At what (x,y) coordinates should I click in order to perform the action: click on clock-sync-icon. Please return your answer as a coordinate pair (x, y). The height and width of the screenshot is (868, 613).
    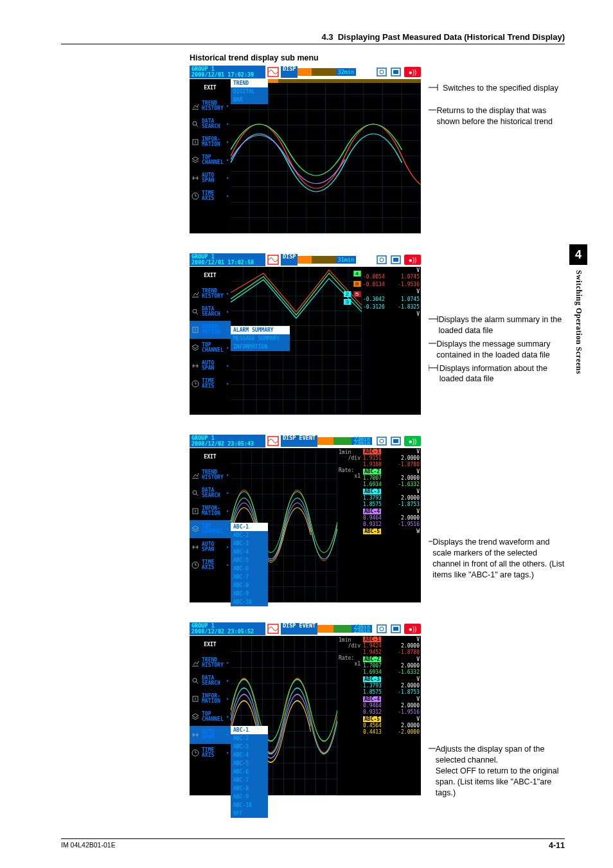
    Looking at the image, I should click on (382, 72).